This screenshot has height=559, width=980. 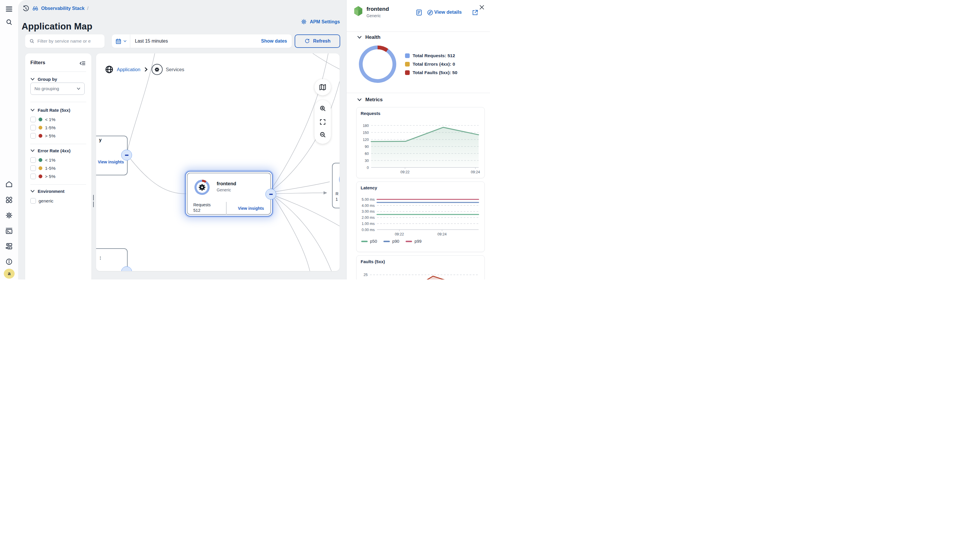 What do you see at coordinates (50, 160) in the screenshot?
I see `option-label: < 1%` at bounding box center [50, 160].